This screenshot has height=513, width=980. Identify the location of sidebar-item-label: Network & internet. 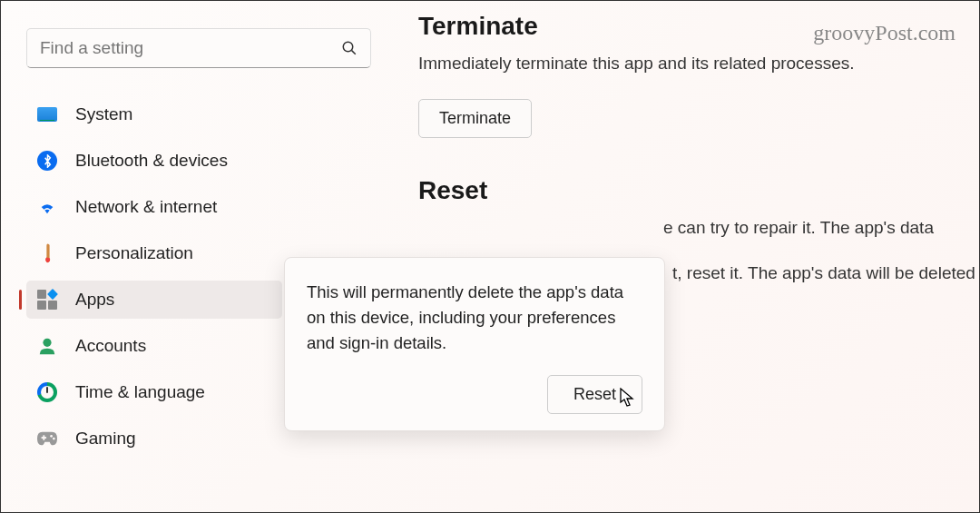
(146, 207).